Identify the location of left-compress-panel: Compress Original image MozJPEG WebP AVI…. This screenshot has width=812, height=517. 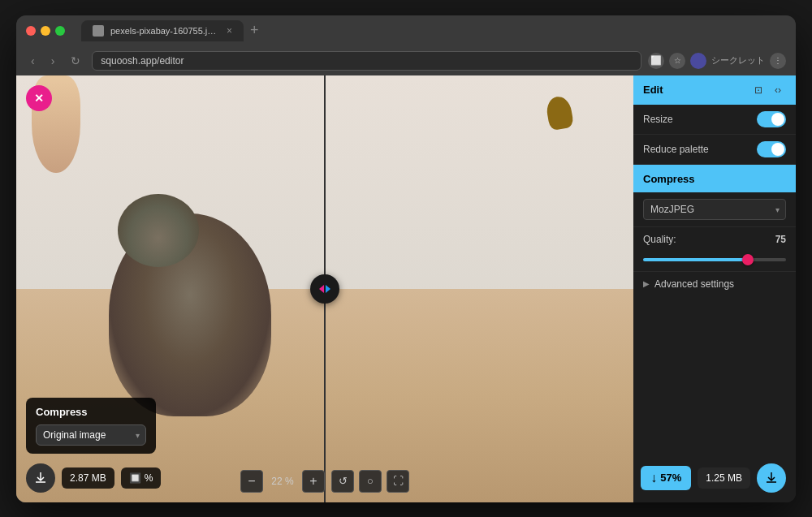
(91, 425).